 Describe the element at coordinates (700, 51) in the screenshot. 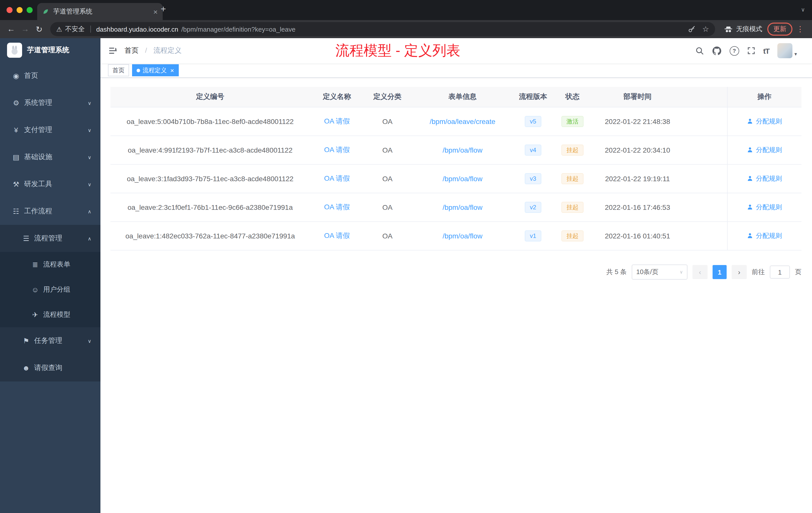

I see `search-icon` at that location.